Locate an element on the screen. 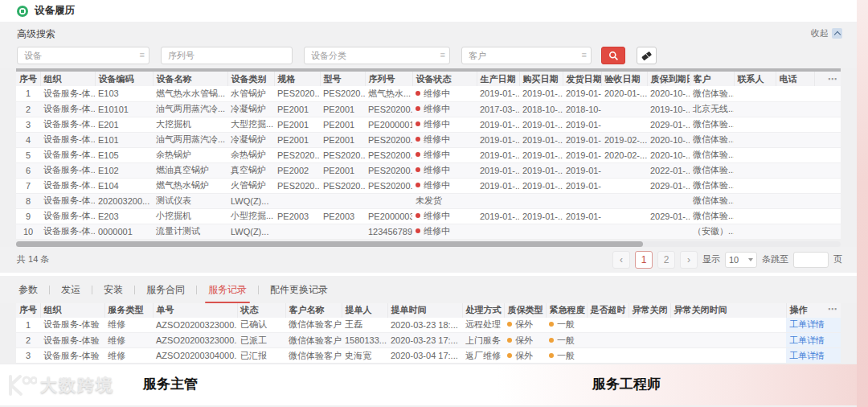 The width and height of the screenshot is (868, 407). table-cell: PE2000003 is located at coordinates (389, 216).